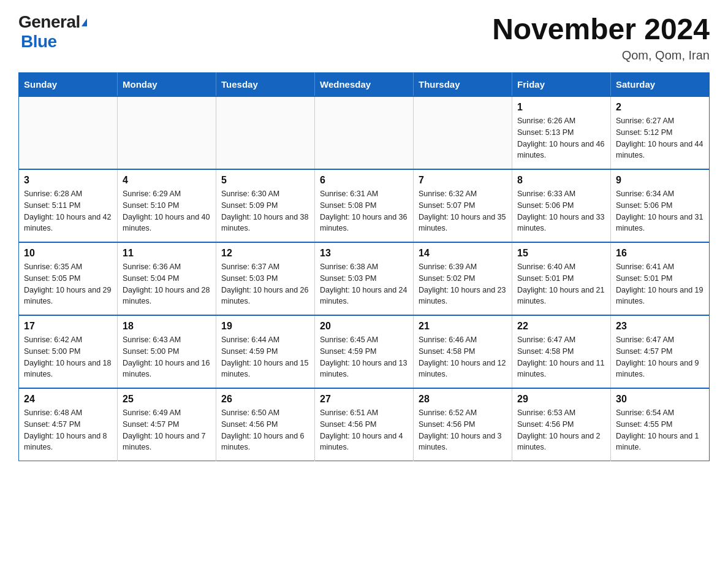 The image size is (728, 563). What do you see at coordinates (69, 206) in the screenshot?
I see `calendar-cell: 3Sunrise: 6:28 AMSunset: 5:11 PMDaylight…` at bounding box center [69, 206].